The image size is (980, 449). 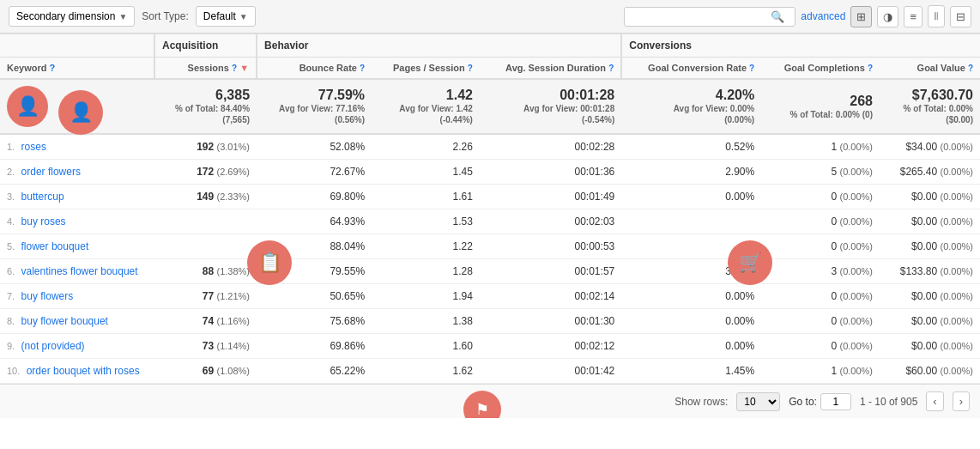 What do you see at coordinates (72, 16) in the screenshot?
I see `secondary-dimension-dropdown: Secondary dimension ▼` at bounding box center [72, 16].